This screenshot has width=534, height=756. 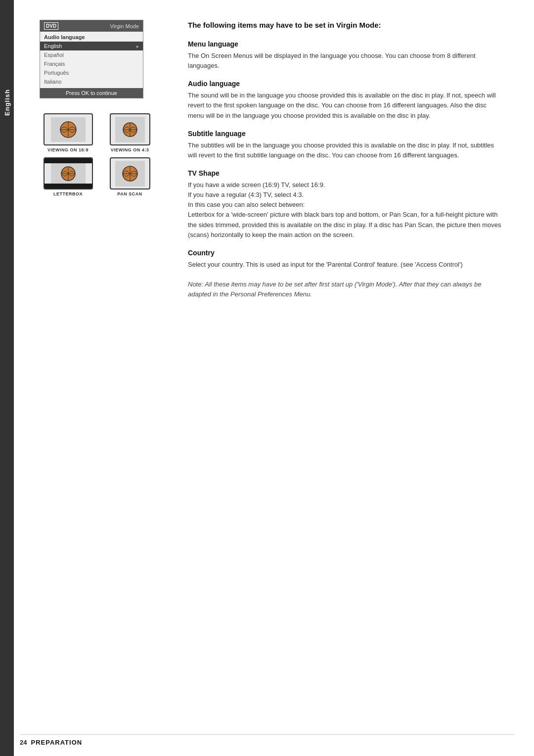 I want to click on tv-diagram-panscan: PAN SCAN, so click(x=130, y=177).